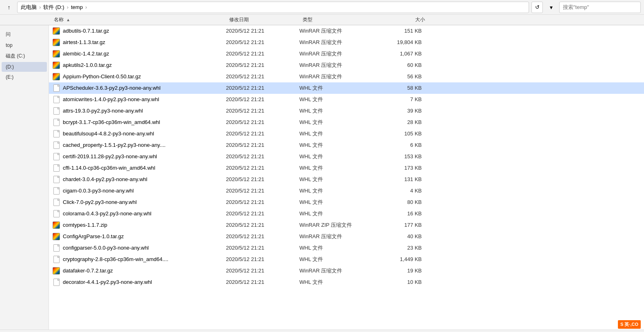  I want to click on address-sep-2: ›, so click(68, 7).